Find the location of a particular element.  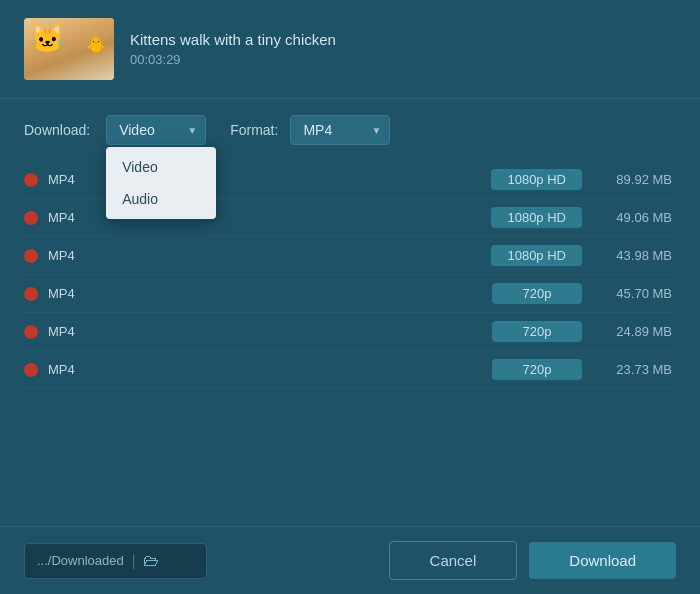

download-label: Download: is located at coordinates (57, 130).